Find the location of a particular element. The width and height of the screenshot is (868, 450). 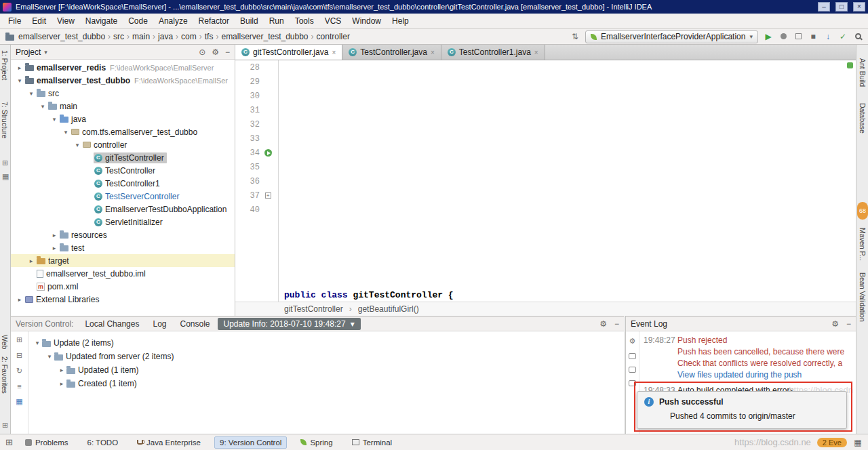

menu-tools: Tools is located at coordinates (304, 21).